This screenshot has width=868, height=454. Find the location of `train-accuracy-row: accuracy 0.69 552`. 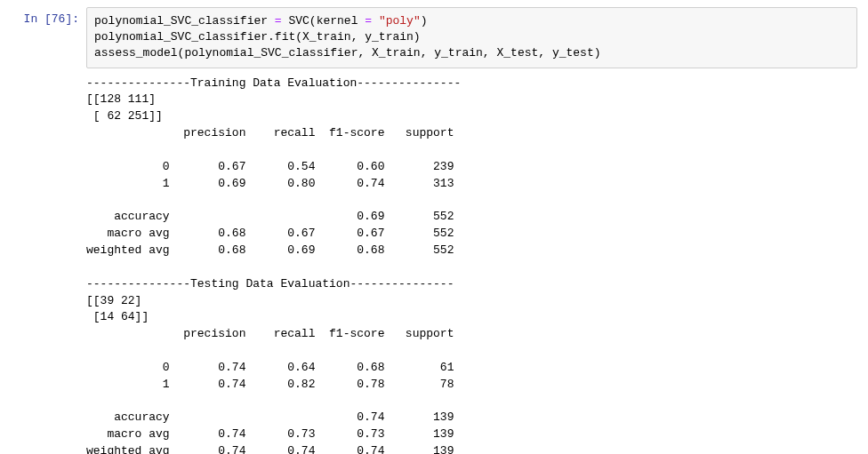

train-accuracy-row: accuracy 0.69 552 is located at coordinates (270, 217).